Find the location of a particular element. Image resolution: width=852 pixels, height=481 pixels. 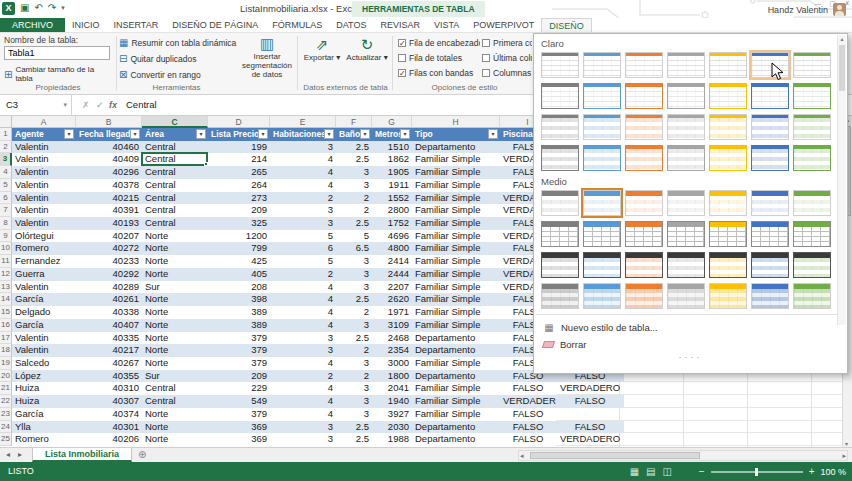

cell-F11: 3 is located at coordinates (354, 262).